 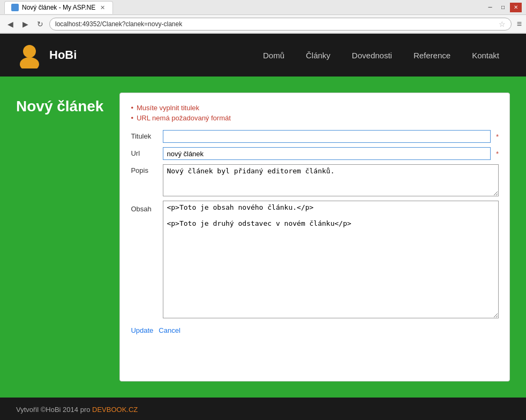 I want to click on popis-input-wrap, so click(x=331, y=180).